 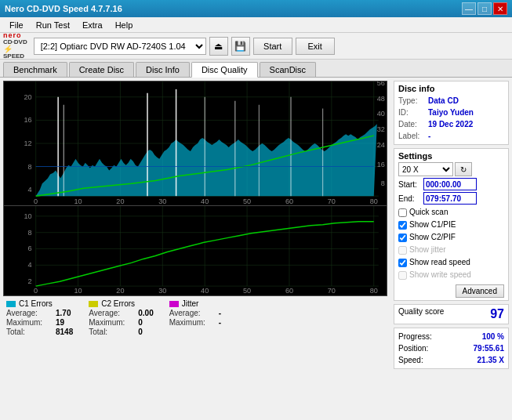 I want to click on settings-title: Settings, so click(x=452, y=156).